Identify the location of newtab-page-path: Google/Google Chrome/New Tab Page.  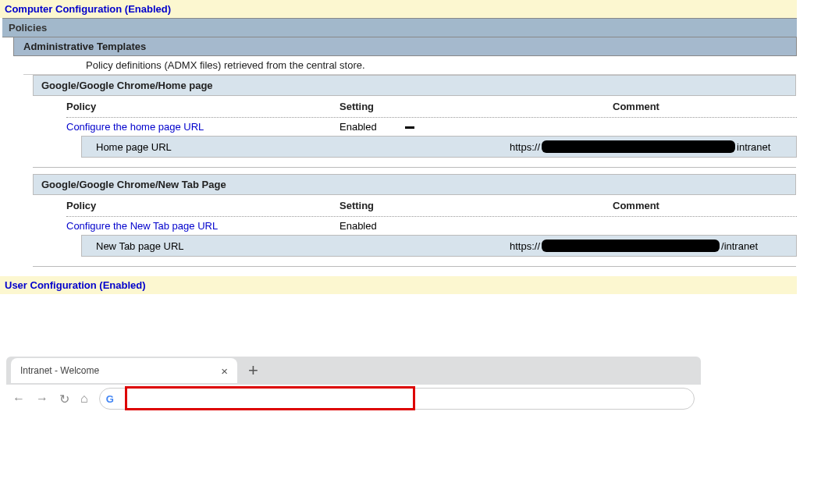
(414, 184).